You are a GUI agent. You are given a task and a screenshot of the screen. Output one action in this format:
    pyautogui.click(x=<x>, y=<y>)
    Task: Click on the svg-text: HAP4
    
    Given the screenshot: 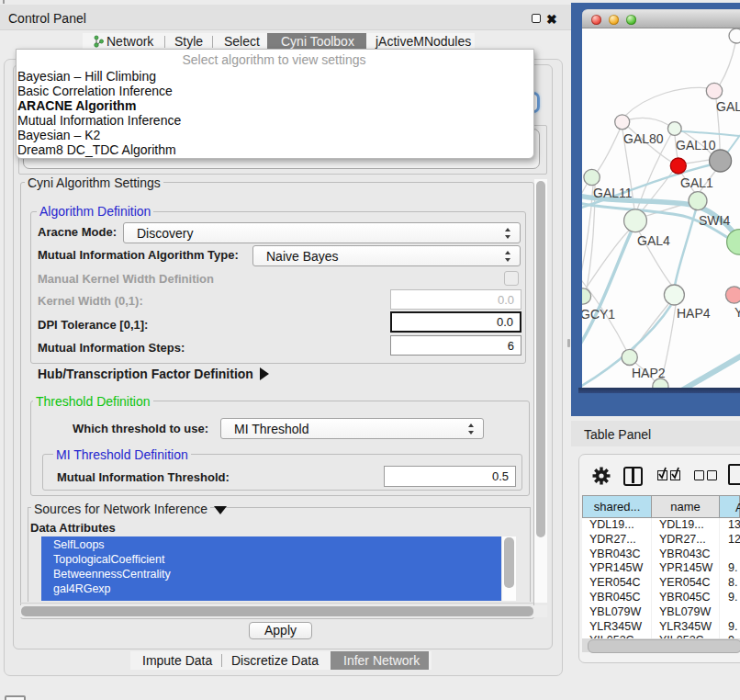 What is the action you would take?
    pyautogui.click(x=694, y=313)
    